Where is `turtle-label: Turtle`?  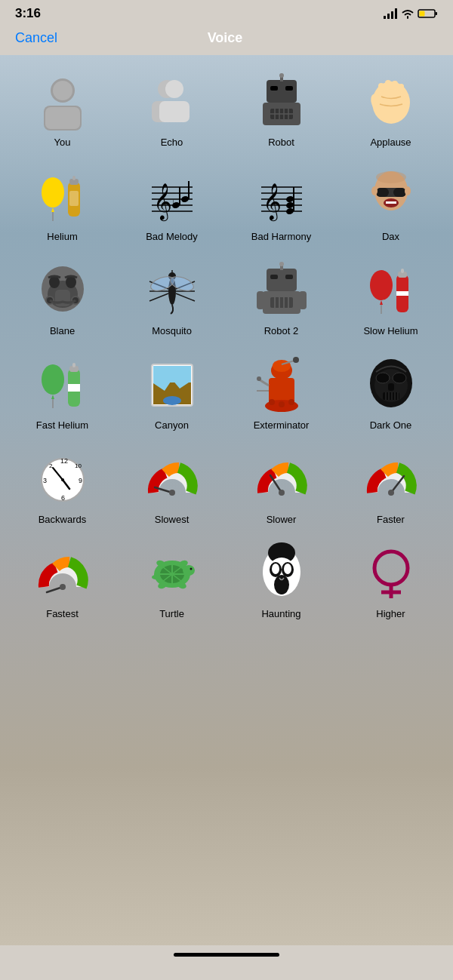 turtle-label: Turtle is located at coordinates (172, 614).